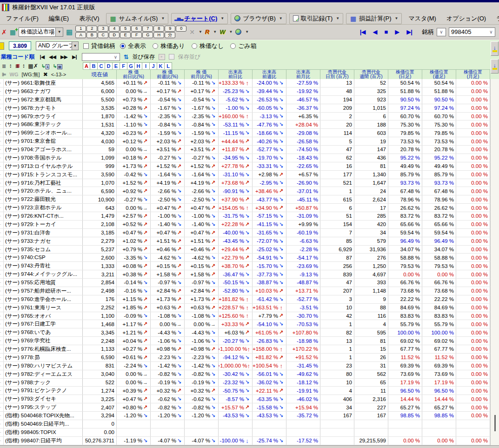 The height and width of the screenshot is (448, 499). I want to click on sort-nav-button-0: |◀, so click(42, 57).